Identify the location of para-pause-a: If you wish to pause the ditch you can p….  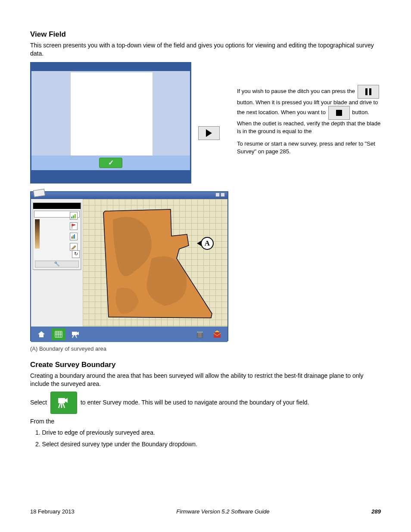
(296, 91).